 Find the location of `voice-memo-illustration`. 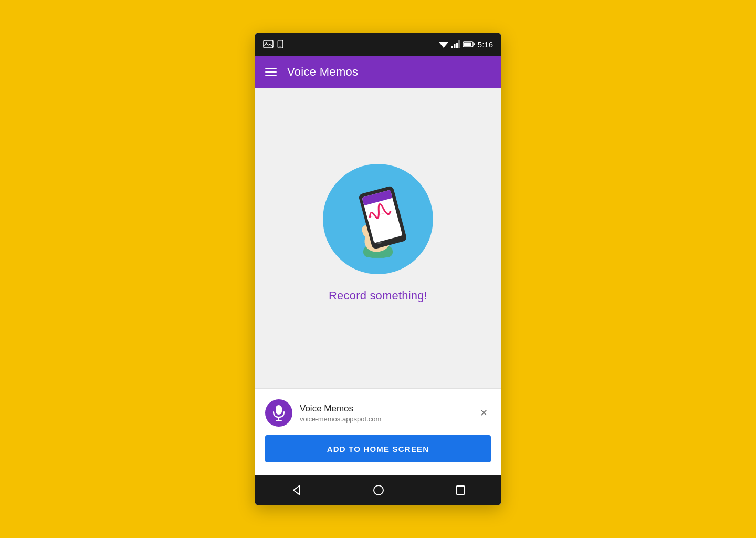

voice-memo-illustration is located at coordinates (378, 219).